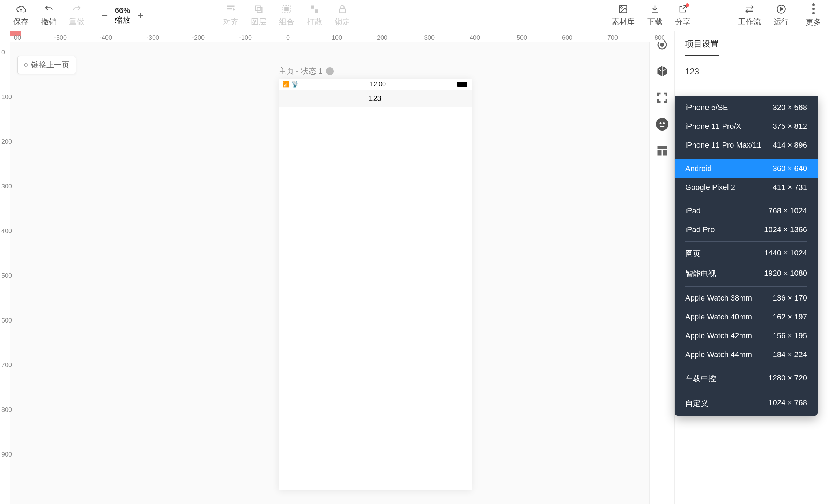 This screenshot has width=828, height=504. Describe the element at coordinates (746, 355) in the screenshot. I see `device-option: Apple Watch 44mm184 × 224` at that location.